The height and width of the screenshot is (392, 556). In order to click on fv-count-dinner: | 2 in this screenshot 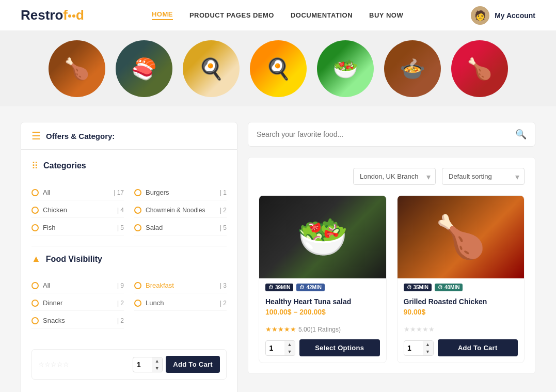, I will do `click(121, 303)`.